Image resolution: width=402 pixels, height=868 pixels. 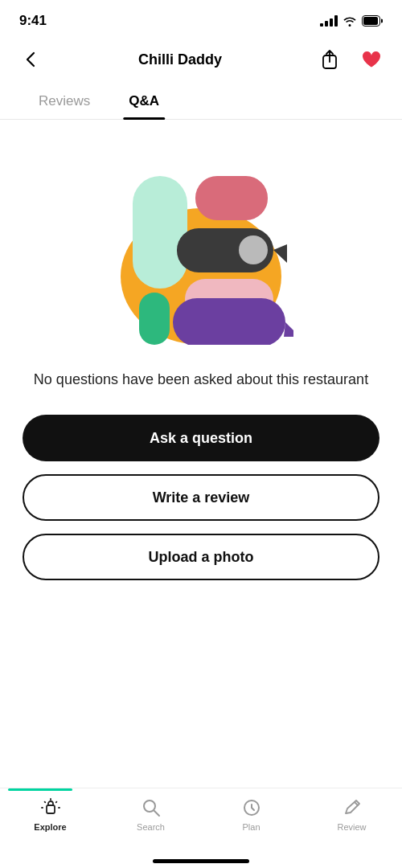 What do you see at coordinates (201, 828) in the screenshot?
I see `bottom-nav: Explore Search Plan Review` at bounding box center [201, 828].